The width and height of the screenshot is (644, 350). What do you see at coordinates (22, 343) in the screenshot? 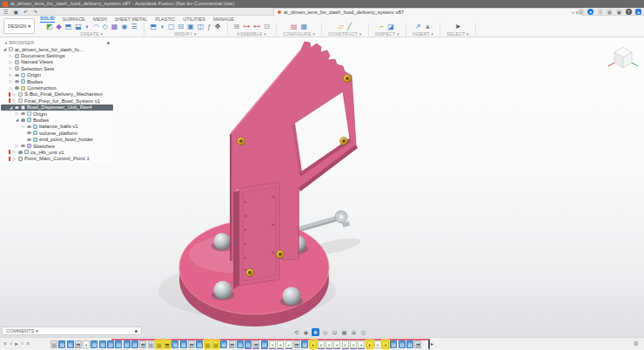
I see `step-forward-button: ›` at bounding box center [22, 343].